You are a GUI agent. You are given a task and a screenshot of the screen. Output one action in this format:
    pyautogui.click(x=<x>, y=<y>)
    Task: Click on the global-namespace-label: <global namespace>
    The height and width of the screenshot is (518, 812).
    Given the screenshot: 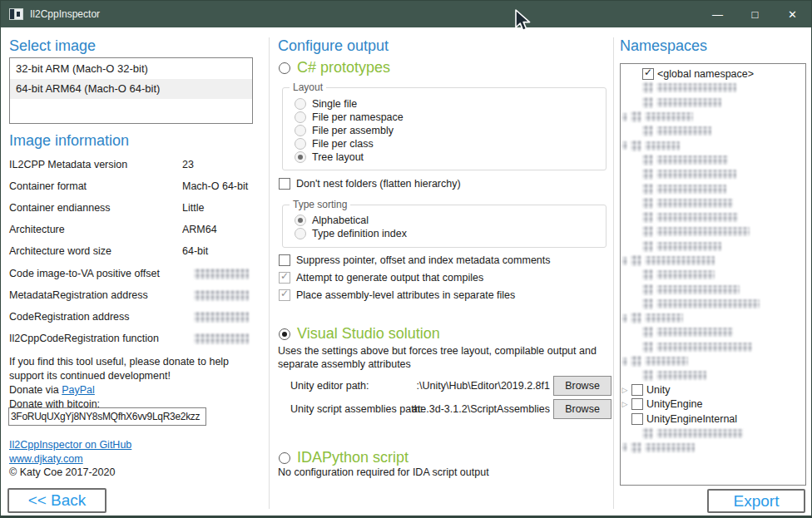 What is the action you would take?
    pyautogui.click(x=706, y=74)
    